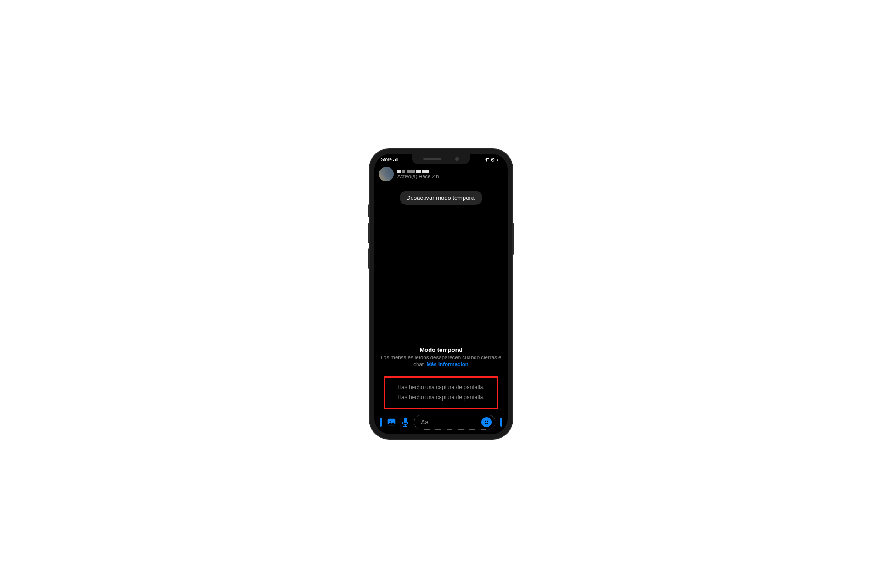 The height and width of the screenshot is (588, 882). I want to click on disable-vanish-mode-button: Desactivar modo temporal, so click(441, 198).